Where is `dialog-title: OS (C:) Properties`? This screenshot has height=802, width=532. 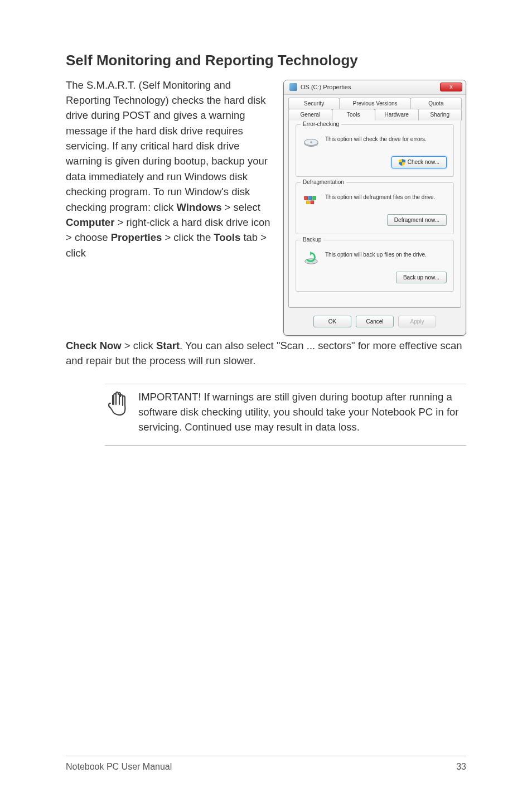 dialog-title: OS (C:) Properties is located at coordinates (326, 87).